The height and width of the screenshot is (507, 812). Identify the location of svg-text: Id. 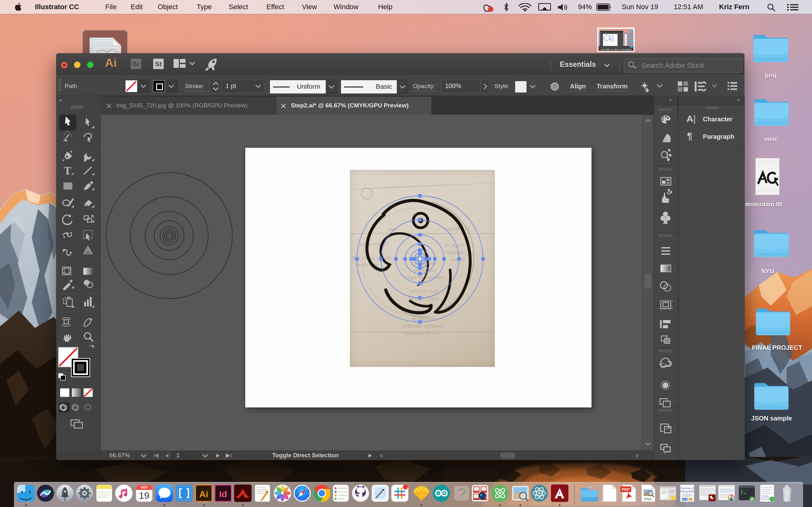
(223, 494).